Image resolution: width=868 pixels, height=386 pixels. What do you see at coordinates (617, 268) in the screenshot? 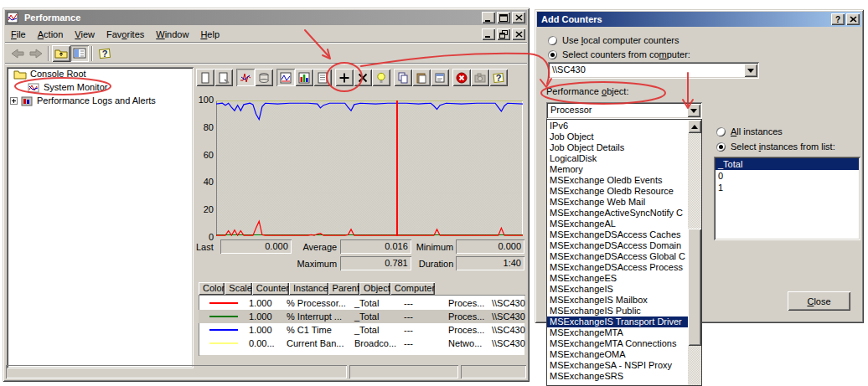
I see `performance-object-option: MSExchangeDSAccess Process` at bounding box center [617, 268].